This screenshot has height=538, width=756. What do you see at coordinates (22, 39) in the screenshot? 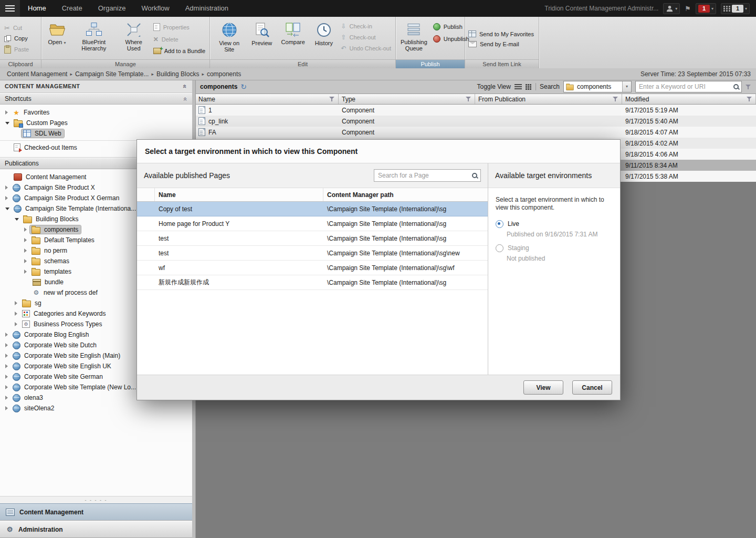
I see `copy-button: Copy` at bounding box center [22, 39].